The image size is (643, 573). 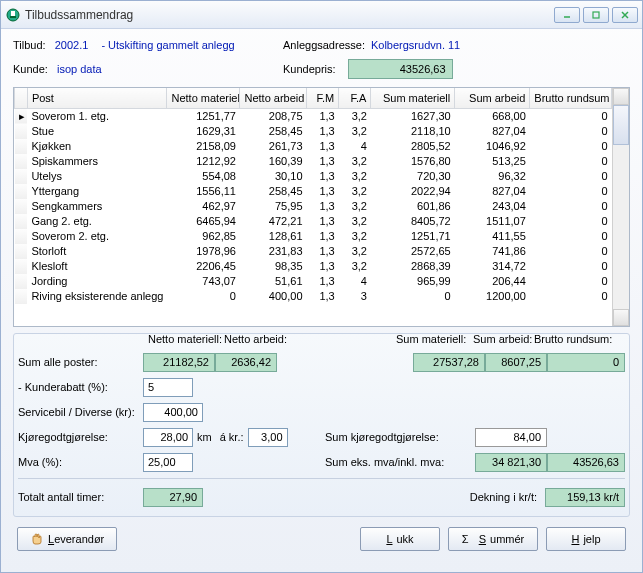 What do you see at coordinates (204, 252) in the screenshot?
I see `cell-nm: 1978,96` at bounding box center [204, 252].